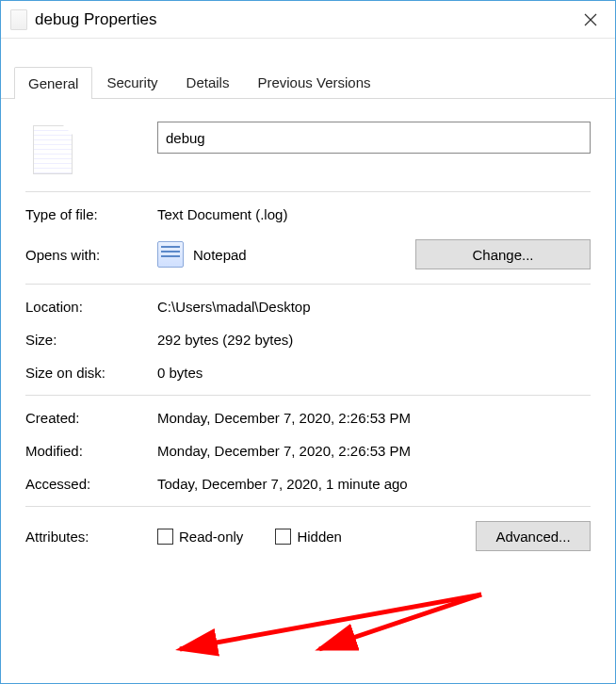  I want to click on location-label: Location:, so click(91, 307).